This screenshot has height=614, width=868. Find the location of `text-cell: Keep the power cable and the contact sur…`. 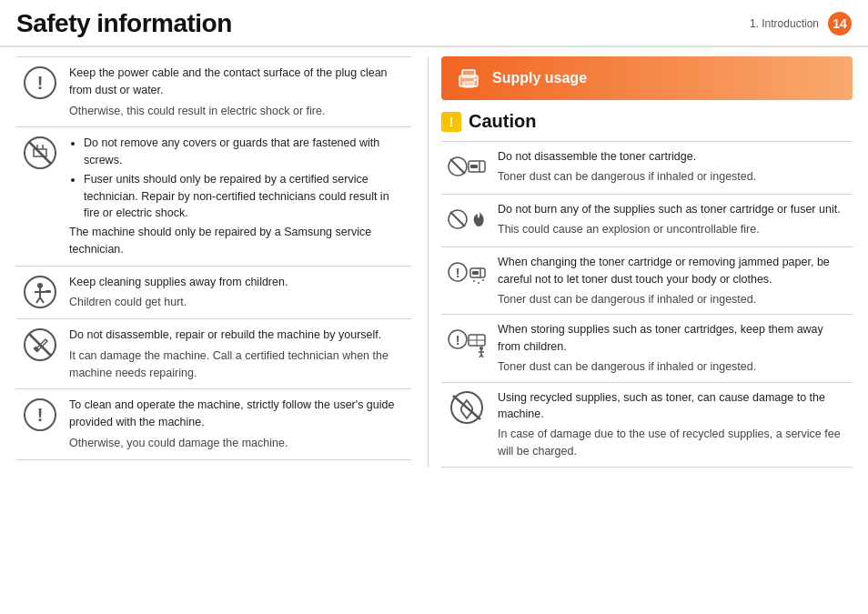

text-cell: Keep the power cable and the contact sur… is located at coordinates (237, 93).